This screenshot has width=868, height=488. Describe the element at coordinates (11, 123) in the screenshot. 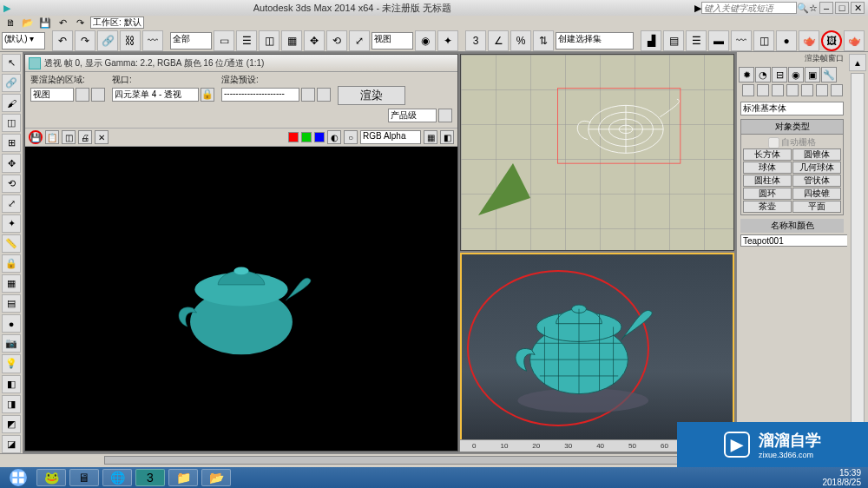

I see `region-tool-icon: ◫` at that location.